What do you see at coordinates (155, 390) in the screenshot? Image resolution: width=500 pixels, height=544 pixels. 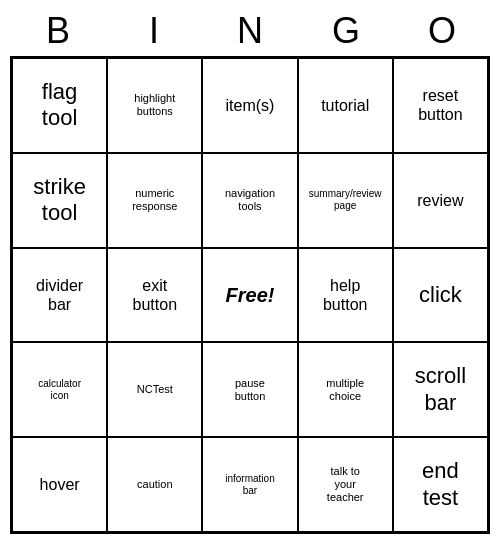 I see `cell-text: NCTest` at bounding box center [155, 390].